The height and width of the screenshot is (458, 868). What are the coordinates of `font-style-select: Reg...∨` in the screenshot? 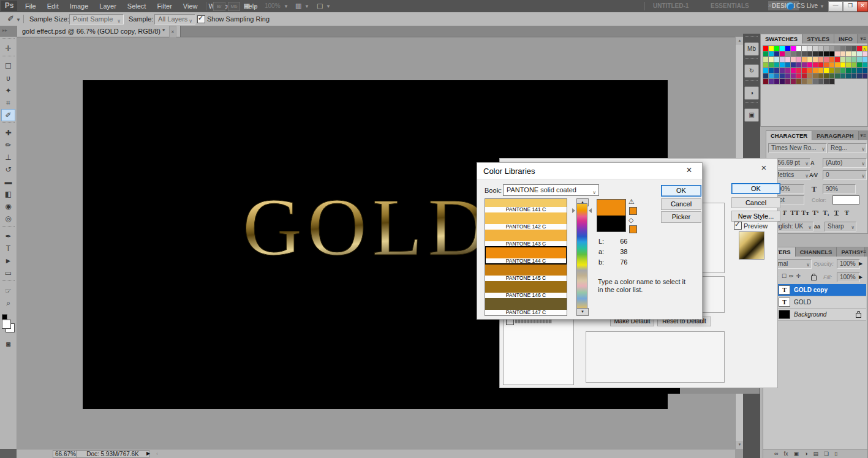 It's located at (847, 148).